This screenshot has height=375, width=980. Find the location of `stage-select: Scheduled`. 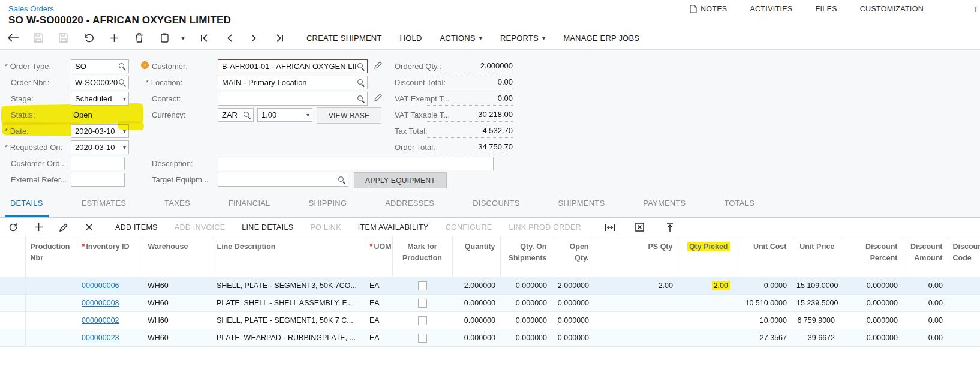

stage-select: Scheduled is located at coordinates (100, 98).